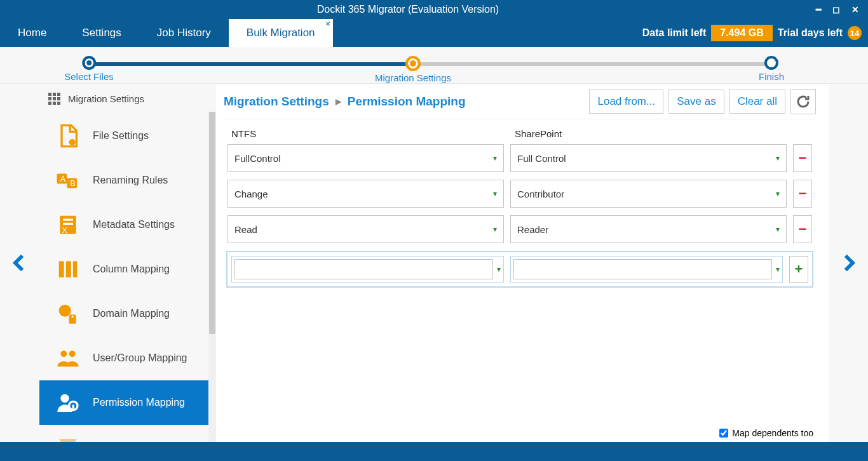 Image resolution: width=868 pixels, height=461 pixels. What do you see at coordinates (281, 33) in the screenshot?
I see `tab-bulk-migration: Bulk Migration ✕` at bounding box center [281, 33].